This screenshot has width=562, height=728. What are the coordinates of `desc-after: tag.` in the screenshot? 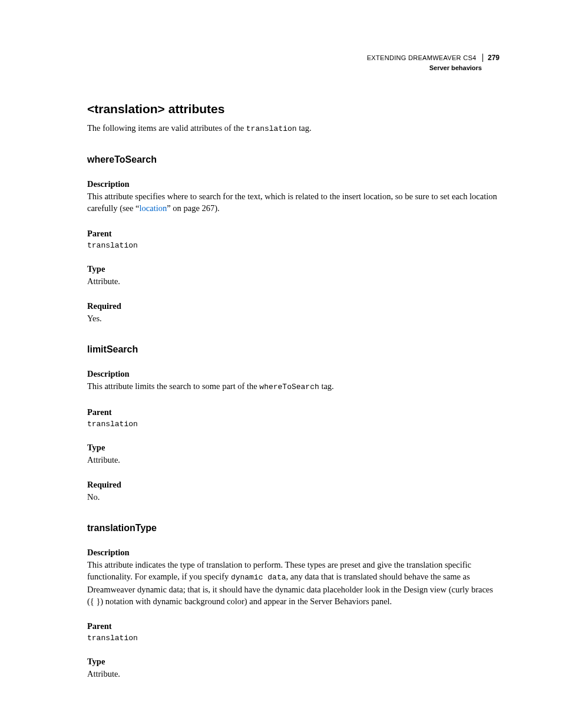 It's located at (326, 386).